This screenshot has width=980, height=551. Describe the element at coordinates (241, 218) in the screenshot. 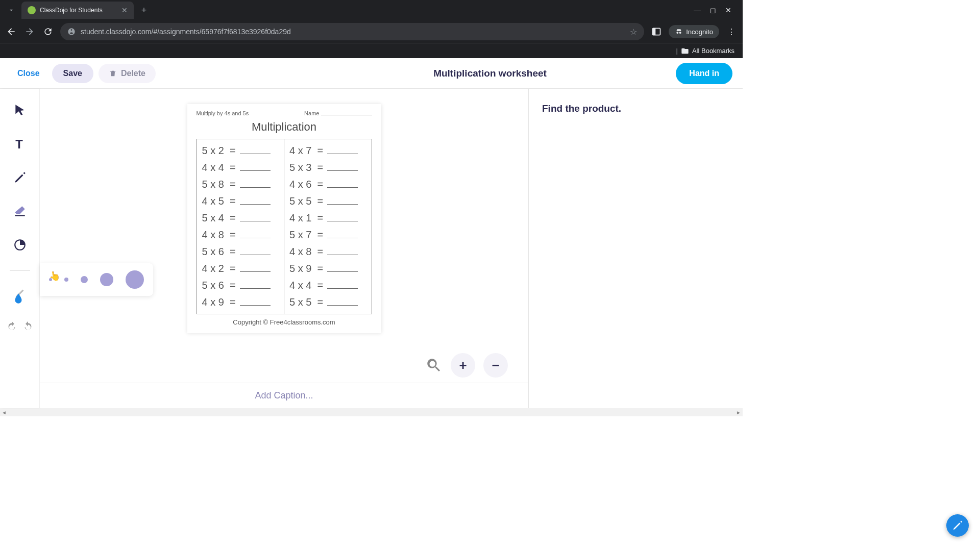

I see `worksheet-row: 5 x 4 =` at that location.